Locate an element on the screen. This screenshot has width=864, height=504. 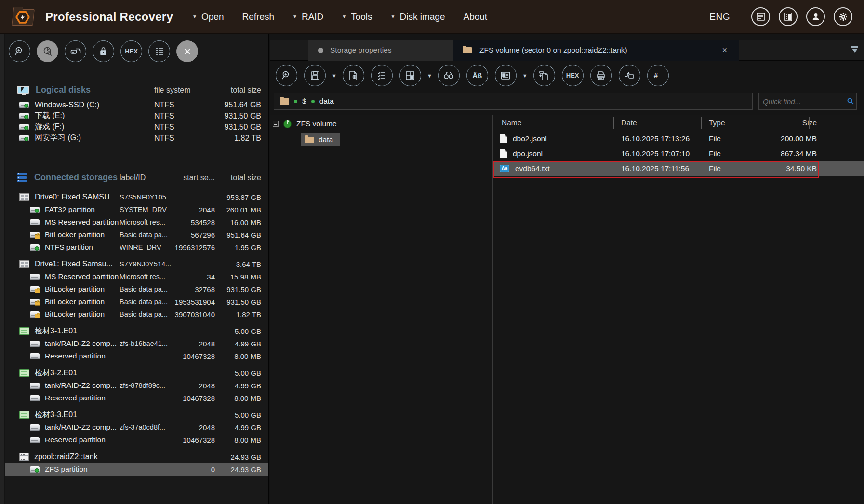
tab-zfs-volume: ZFS volume (sector 0 on zpool::raidZ2::t… is located at coordinates (596, 50).